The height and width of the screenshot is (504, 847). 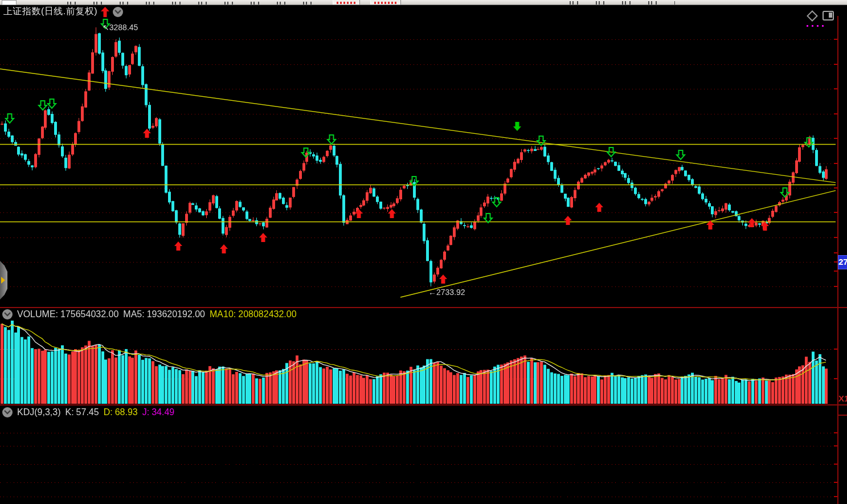 I want to click on axis-price-tag: 27, so click(x=842, y=262).